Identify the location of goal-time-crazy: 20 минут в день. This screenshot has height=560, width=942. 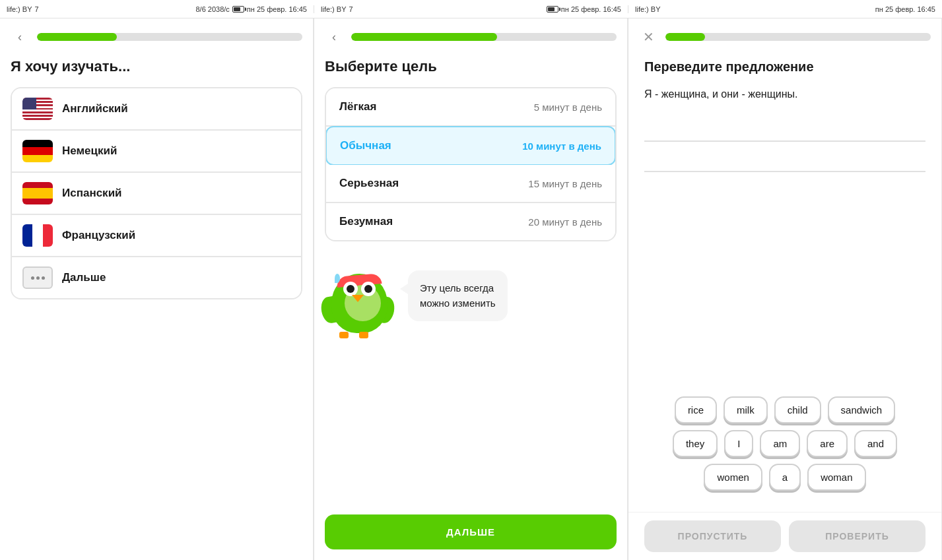
(565, 222).